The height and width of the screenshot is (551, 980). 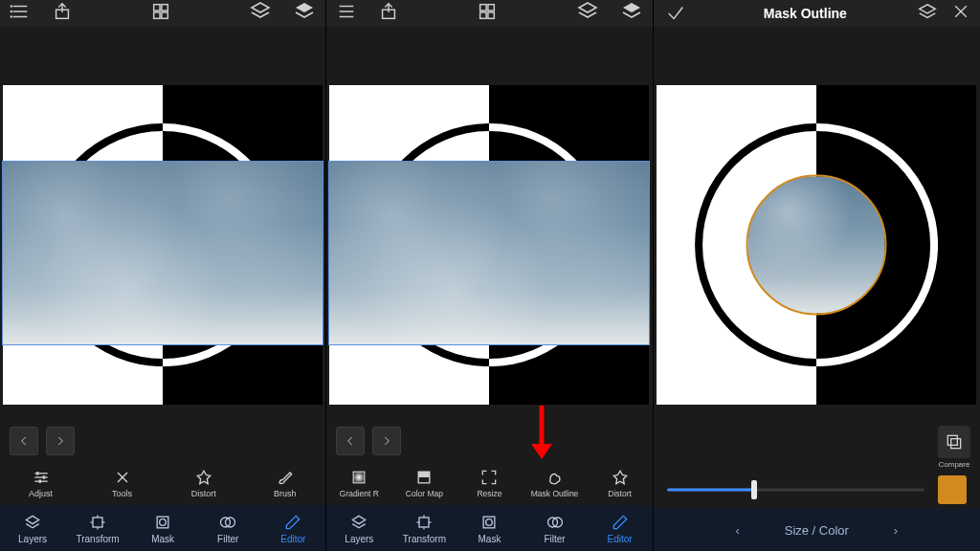 What do you see at coordinates (293, 540) in the screenshot?
I see `tab-label: Editor` at bounding box center [293, 540].